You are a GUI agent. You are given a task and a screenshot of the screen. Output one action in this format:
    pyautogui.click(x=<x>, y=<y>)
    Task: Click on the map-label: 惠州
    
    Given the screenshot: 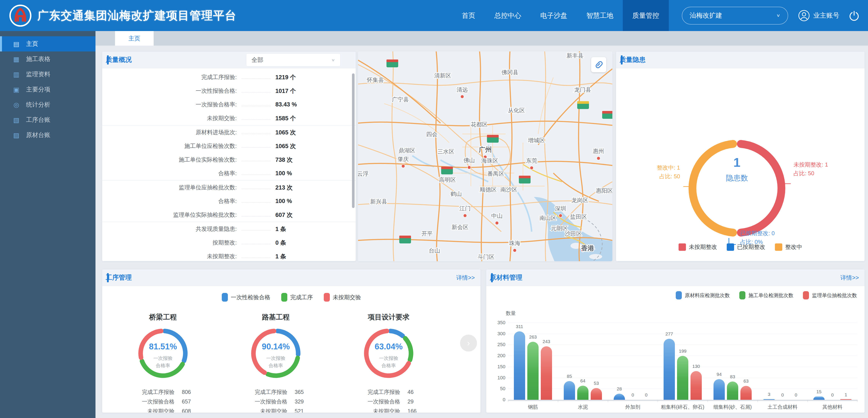 What is the action you would take?
    pyautogui.click(x=598, y=151)
    